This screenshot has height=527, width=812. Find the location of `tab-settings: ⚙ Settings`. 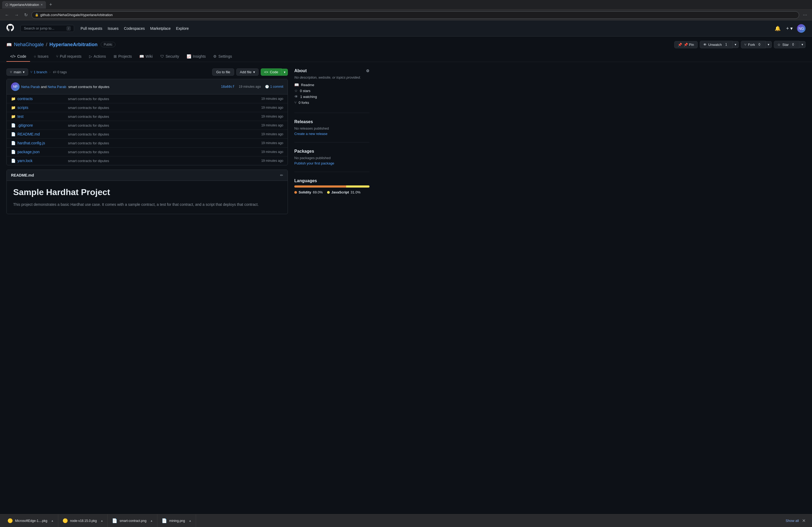

tab-settings: ⚙ Settings is located at coordinates (222, 57).